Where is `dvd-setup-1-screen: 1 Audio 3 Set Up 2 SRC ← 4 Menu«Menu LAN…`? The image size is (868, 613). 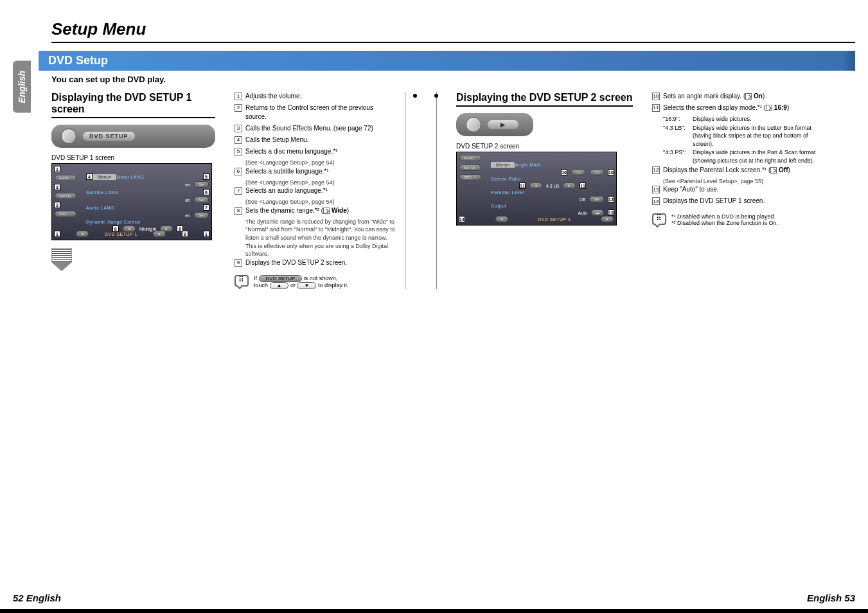
dvd-setup-1-screen: 1 Audio 3 Set Up 2 SRC ← 4 Menu«Menu LAN… is located at coordinates (132, 202).